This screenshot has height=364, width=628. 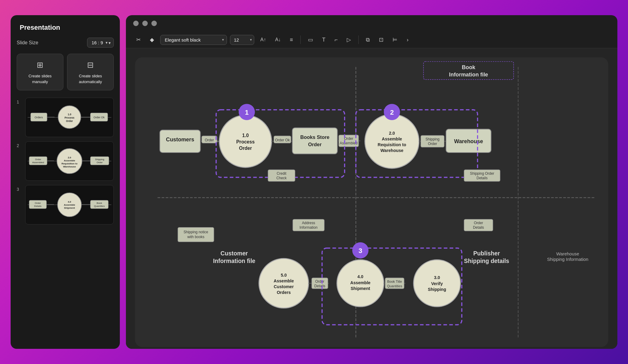 What do you see at coordinates (349, 40) in the screenshot?
I see `arrow-button: ▷` at bounding box center [349, 40].